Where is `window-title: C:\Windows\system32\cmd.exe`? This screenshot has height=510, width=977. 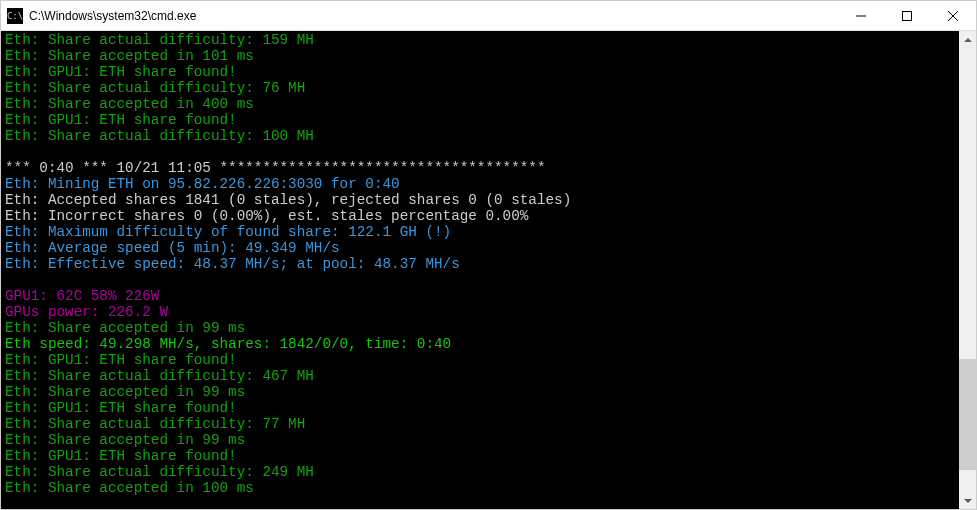
window-title: C:\Windows\system32\cmd.exe is located at coordinates (434, 16).